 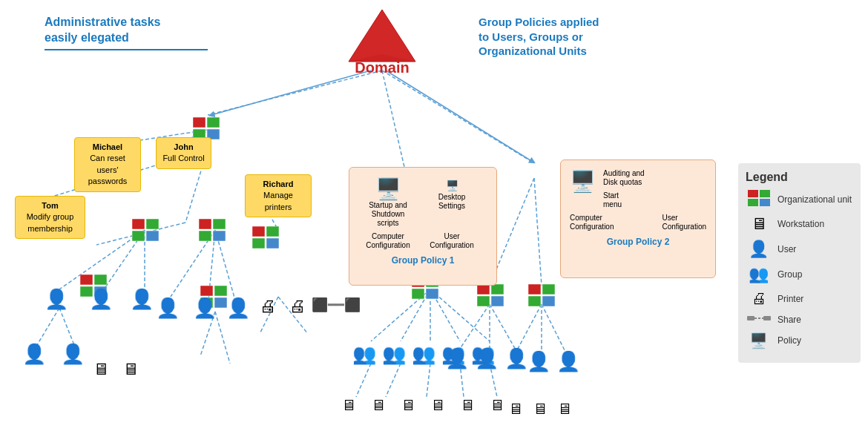 What do you see at coordinates (268, 306) in the screenshot?
I see `printer-icon-1: 🖨` at bounding box center [268, 306].